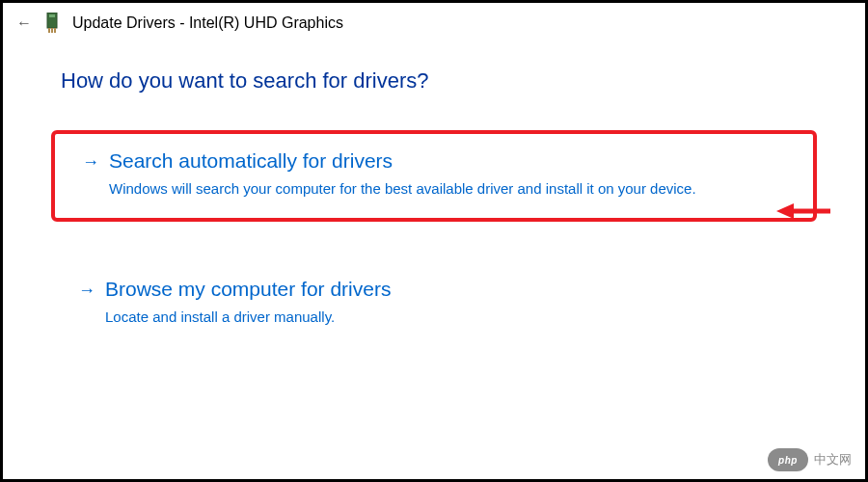  What do you see at coordinates (434, 81) in the screenshot?
I see `page-heading: How do you want to search for drivers?` at bounding box center [434, 81].